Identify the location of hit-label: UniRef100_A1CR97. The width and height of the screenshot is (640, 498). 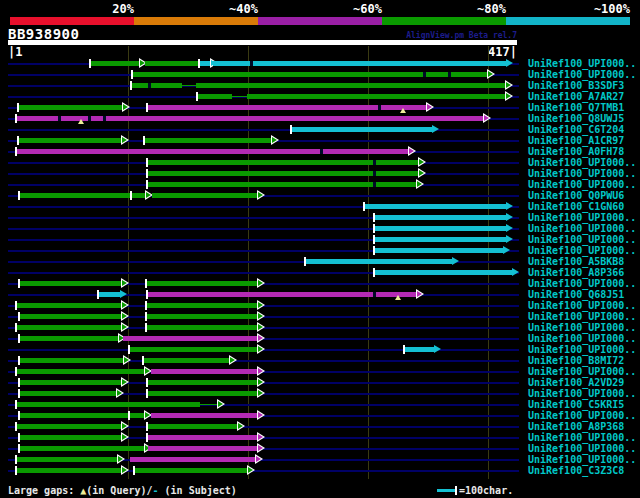
(576, 140).